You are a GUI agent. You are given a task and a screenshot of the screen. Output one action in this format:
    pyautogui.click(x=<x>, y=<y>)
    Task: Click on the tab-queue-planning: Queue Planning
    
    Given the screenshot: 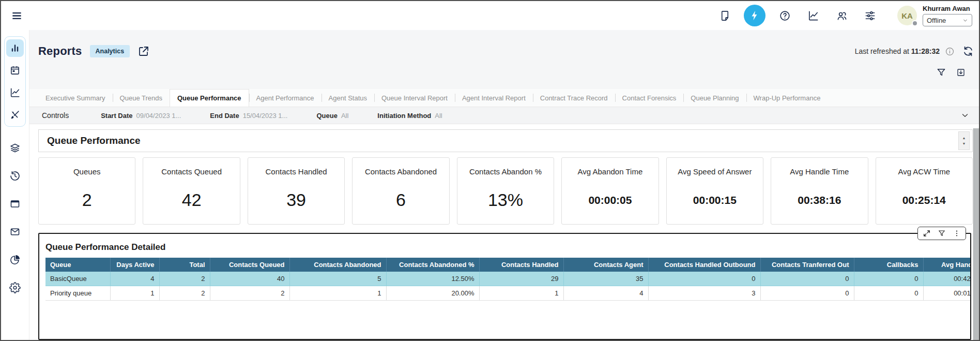 What is the action you would take?
    pyautogui.click(x=714, y=98)
    